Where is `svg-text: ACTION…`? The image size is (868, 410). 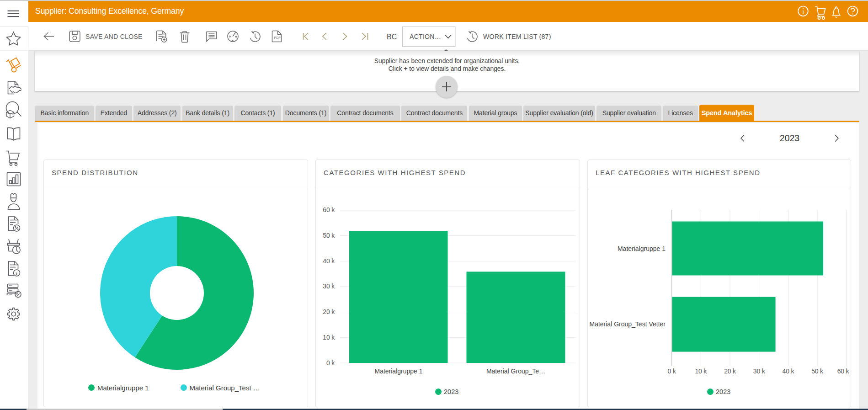
svg-text: ACTION… is located at coordinates (425, 37).